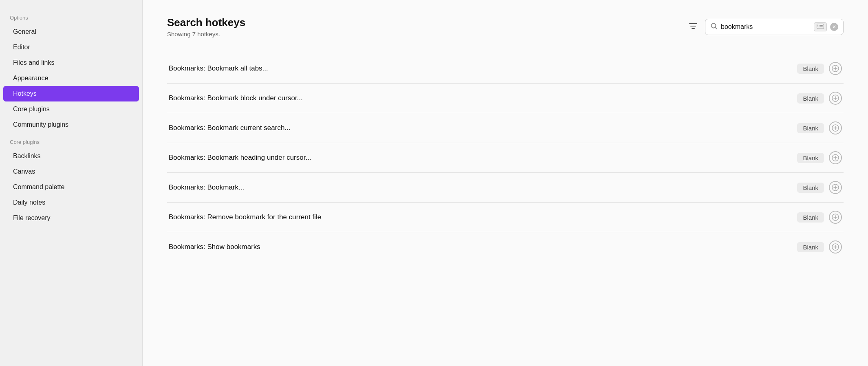  Describe the element at coordinates (71, 218) in the screenshot. I see `sidebar-item-file-recovery: File recovery` at that location.